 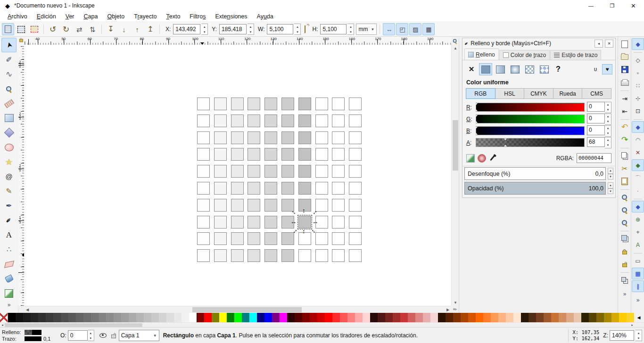 What do you see at coordinates (638, 300) in the screenshot?
I see `snap-overflow-button: »` at bounding box center [638, 300].